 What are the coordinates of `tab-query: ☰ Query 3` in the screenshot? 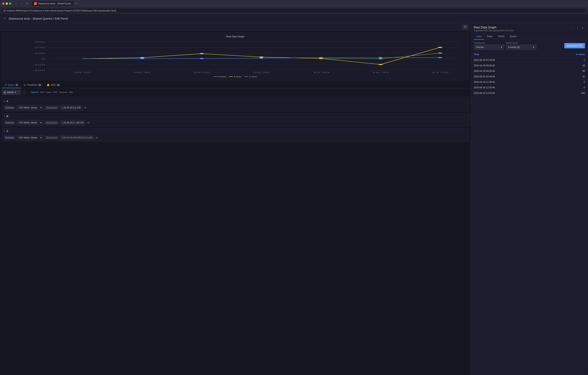 It's located at (11, 85).